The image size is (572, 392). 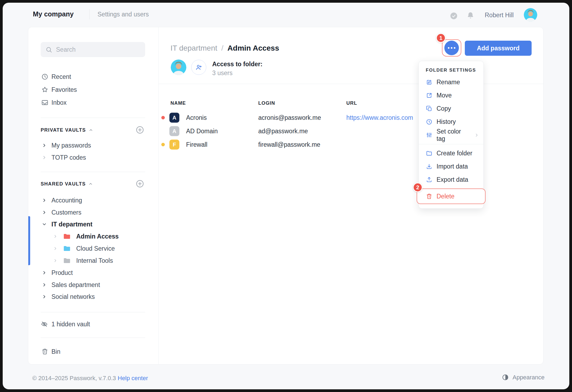 I want to click on sidebar-item-sales-department: Sales department, so click(x=93, y=285).